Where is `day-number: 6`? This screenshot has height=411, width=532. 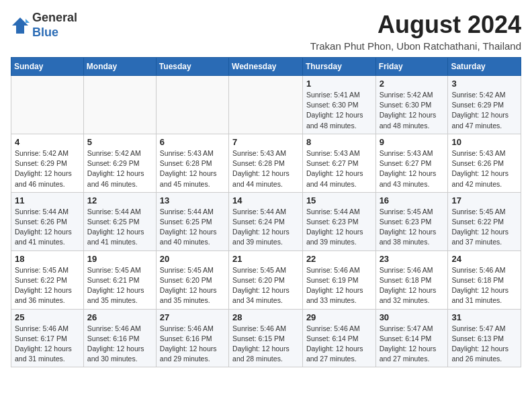
day-number: 6 is located at coordinates (192, 142).